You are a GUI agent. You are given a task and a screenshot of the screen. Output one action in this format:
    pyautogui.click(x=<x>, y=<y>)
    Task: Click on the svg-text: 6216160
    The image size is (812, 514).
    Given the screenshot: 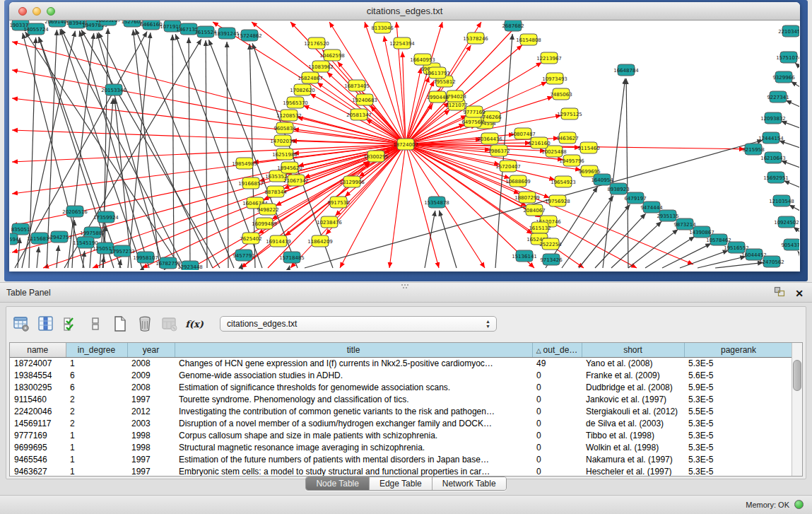 What is the action you would take?
    pyautogui.click(x=539, y=144)
    